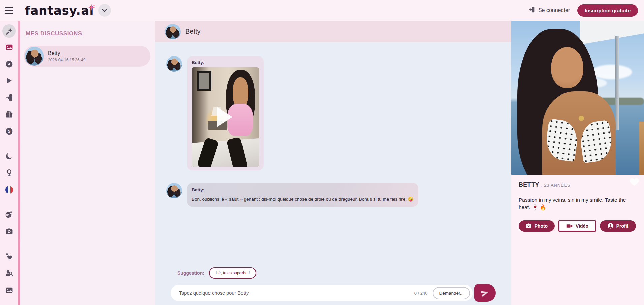 Image resolution: width=644 pixels, height=305 pixels. I want to click on favorite-heart-icon, so click(634, 182).